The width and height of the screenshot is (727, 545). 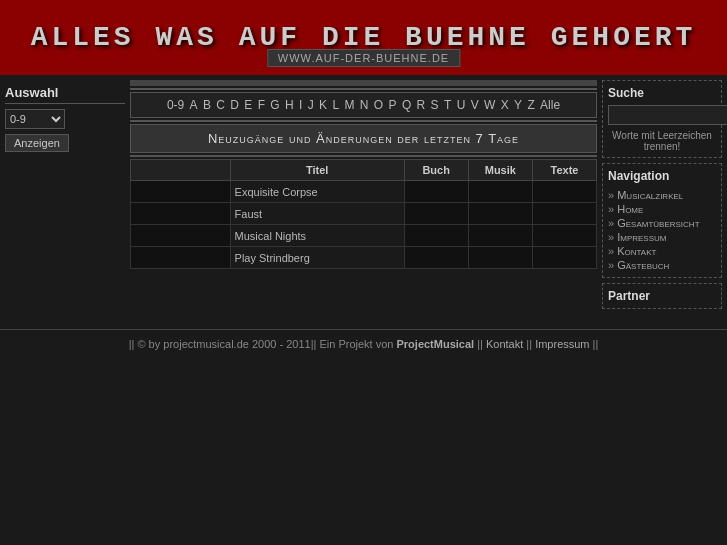 What do you see at coordinates (435, 344) in the screenshot?
I see `footer-link-projectmusical: ProjectMusical` at bounding box center [435, 344].